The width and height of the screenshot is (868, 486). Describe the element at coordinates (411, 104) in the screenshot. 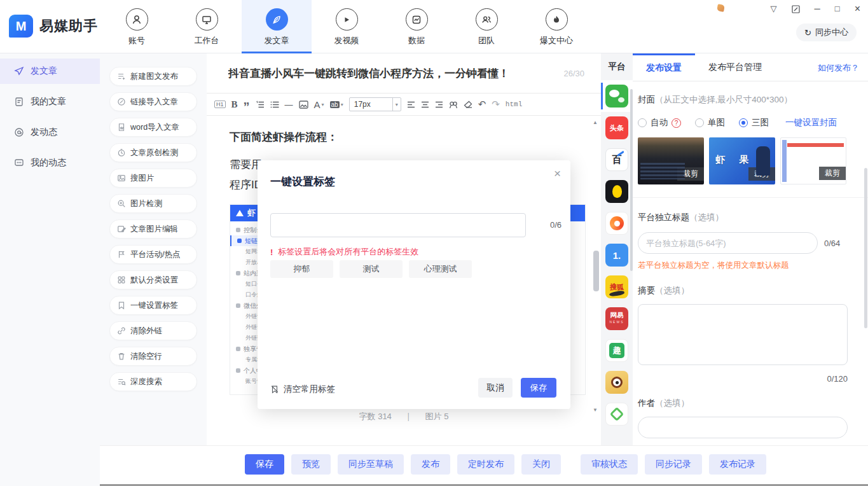

I see `align-left-button` at that location.